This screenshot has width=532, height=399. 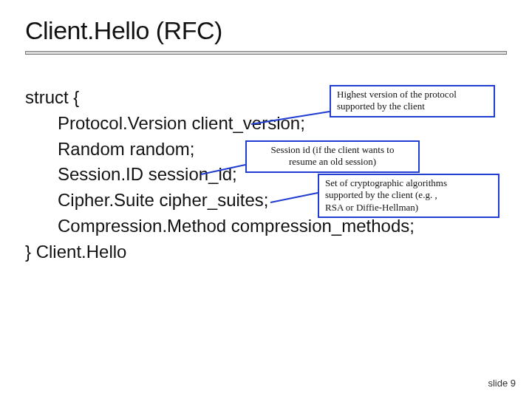 What do you see at coordinates (502, 383) in the screenshot?
I see `slide-number: slide 9` at bounding box center [502, 383].